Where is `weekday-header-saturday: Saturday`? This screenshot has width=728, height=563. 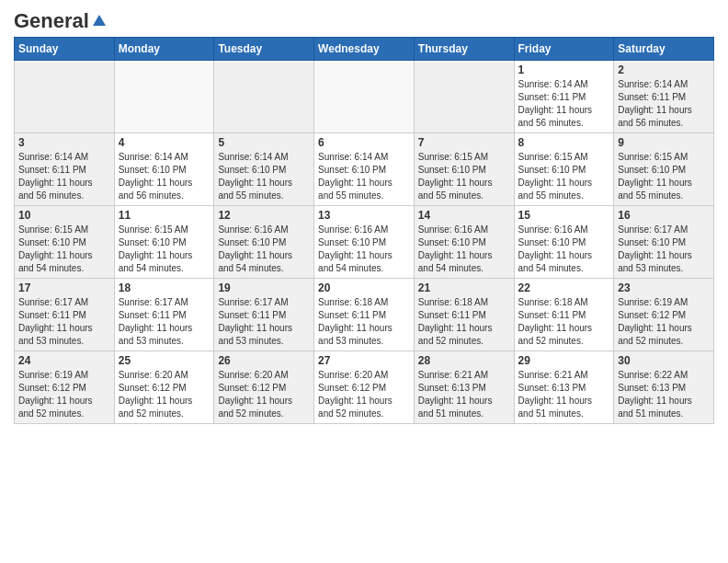 weekday-header-saturday: Saturday is located at coordinates (664, 50).